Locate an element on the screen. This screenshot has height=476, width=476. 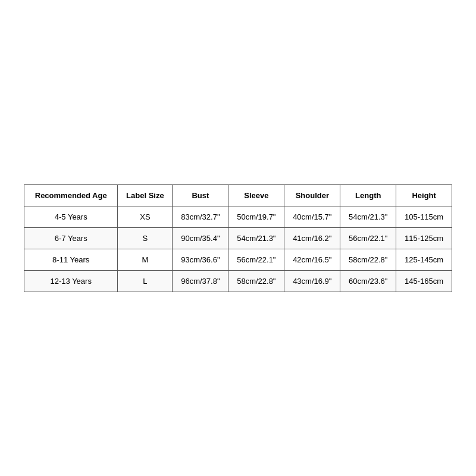
cell-shoulder: 41cm/16.2" is located at coordinates (312, 238).